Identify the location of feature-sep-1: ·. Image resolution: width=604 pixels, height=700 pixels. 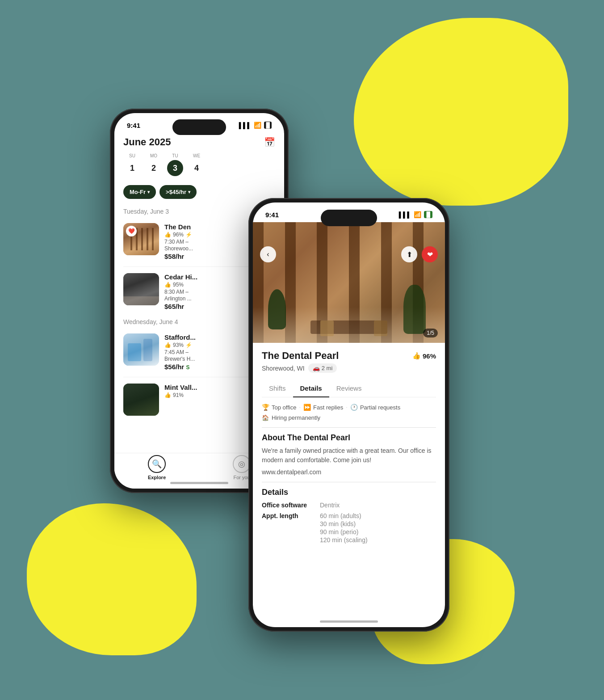
(300, 407).